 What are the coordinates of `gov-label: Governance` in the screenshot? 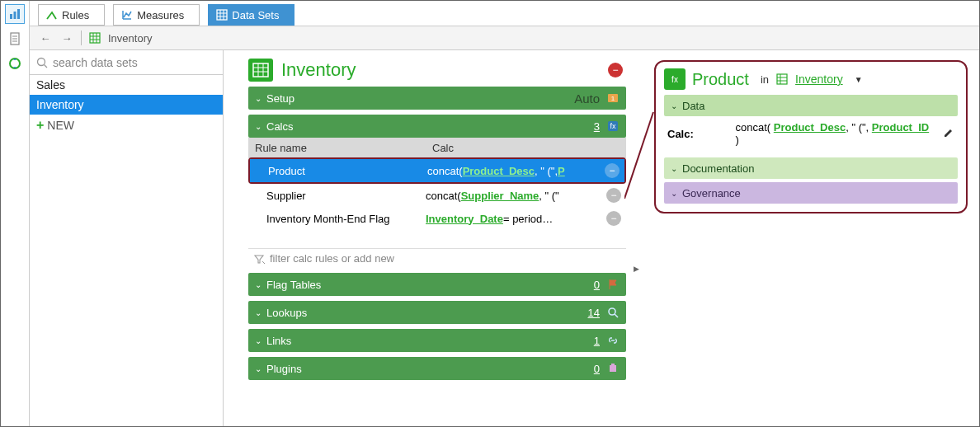 It's located at (711, 193).